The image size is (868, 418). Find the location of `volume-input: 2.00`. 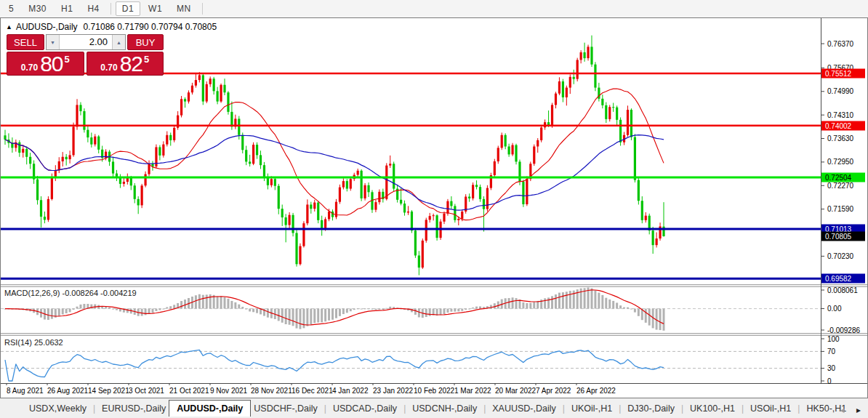

volume-input: 2.00 is located at coordinates (86, 42).